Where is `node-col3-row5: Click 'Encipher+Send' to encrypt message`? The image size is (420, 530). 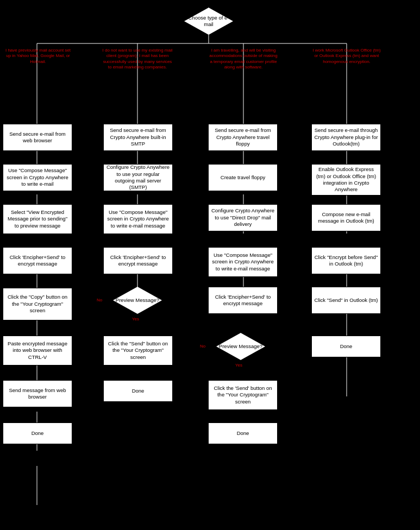 node-col3-row5: Click 'Encipher+Send' to encrypt message is located at coordinates (243, 300).